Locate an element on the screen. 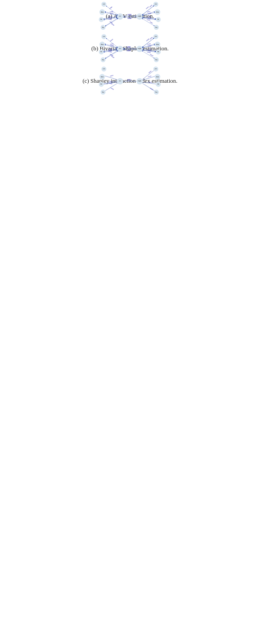 This screenshot has width=260, height=644. label-might-buy-1: 0.0411 is located at coordinates (151, 22).